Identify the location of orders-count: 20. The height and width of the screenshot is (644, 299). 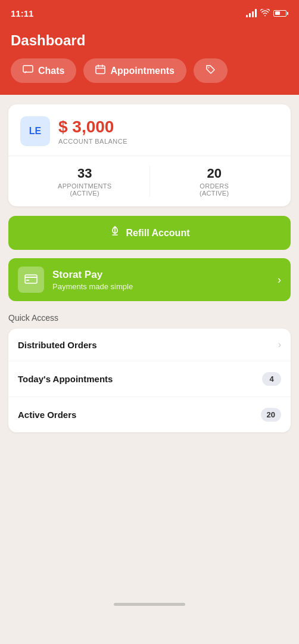
(214, 174).